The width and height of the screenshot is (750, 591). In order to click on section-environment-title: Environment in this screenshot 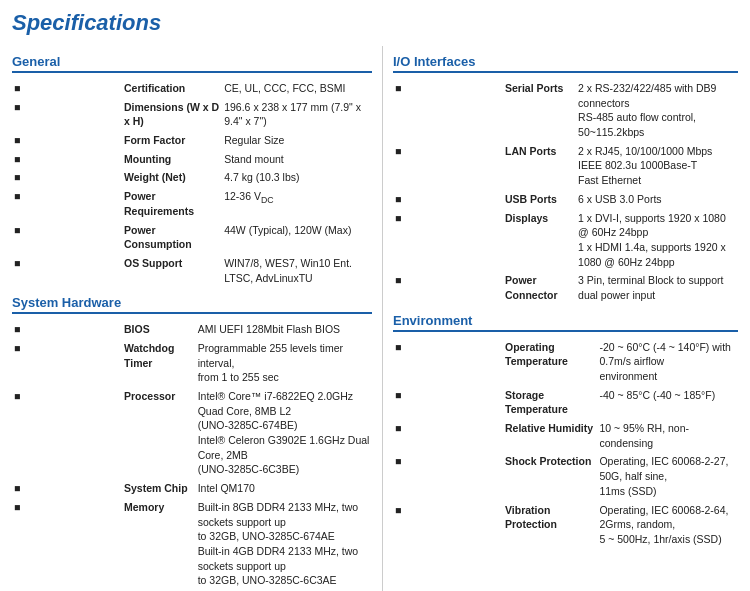, I will do `click(566, 322)`.